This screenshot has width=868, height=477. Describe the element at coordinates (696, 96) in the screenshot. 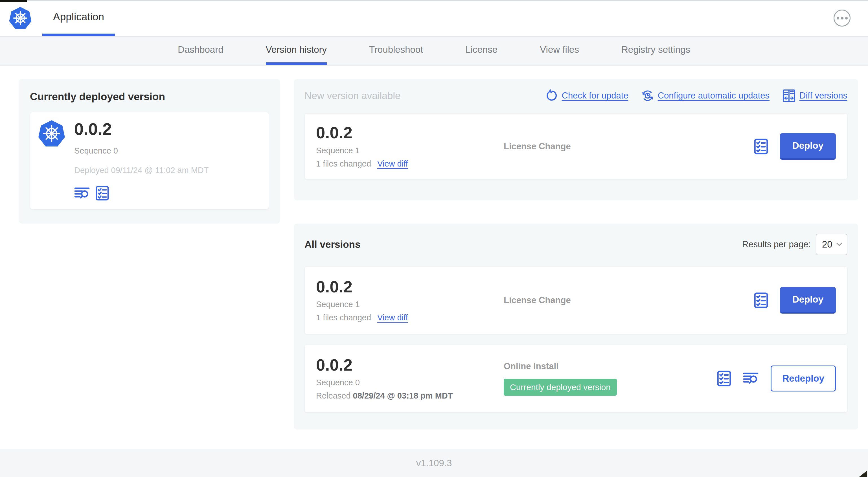

I see `update-actions: Check for update` at that location.